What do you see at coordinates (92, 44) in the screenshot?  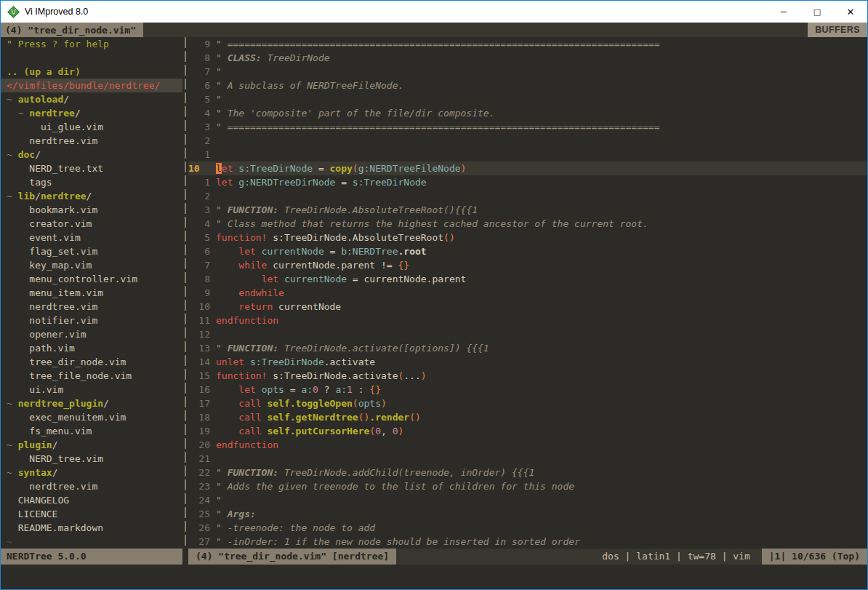 I see `tree-line: " Press ? for help` at bounding box center [92, 44].